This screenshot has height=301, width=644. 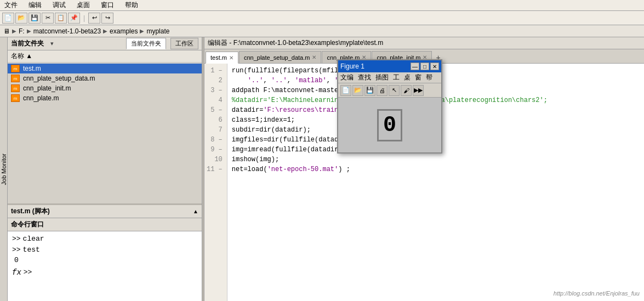 I want to click on line-num-7: 7, so click(x=216, y=130).